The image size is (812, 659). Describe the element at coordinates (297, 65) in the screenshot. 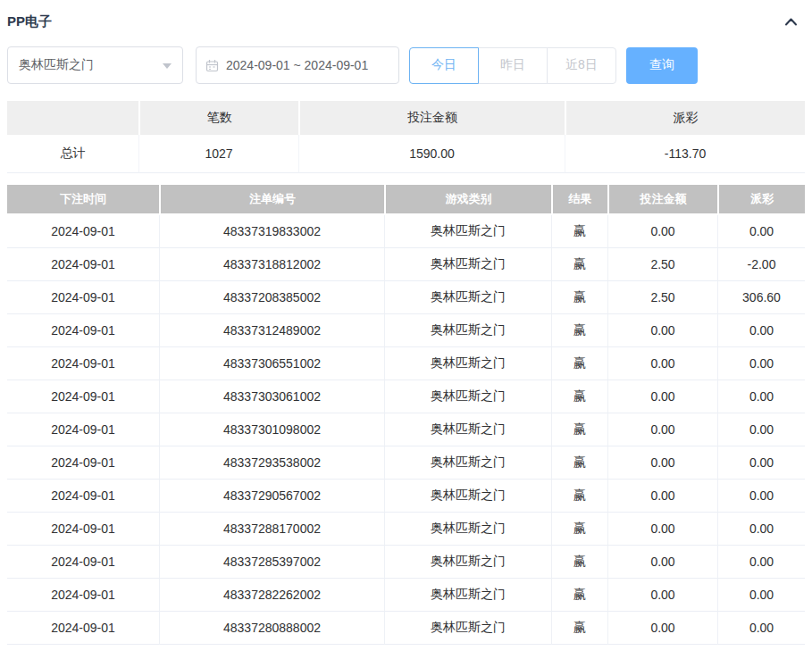

I see `date-range-input: 2024-09-01 ~ 2024-09-01` at that location.